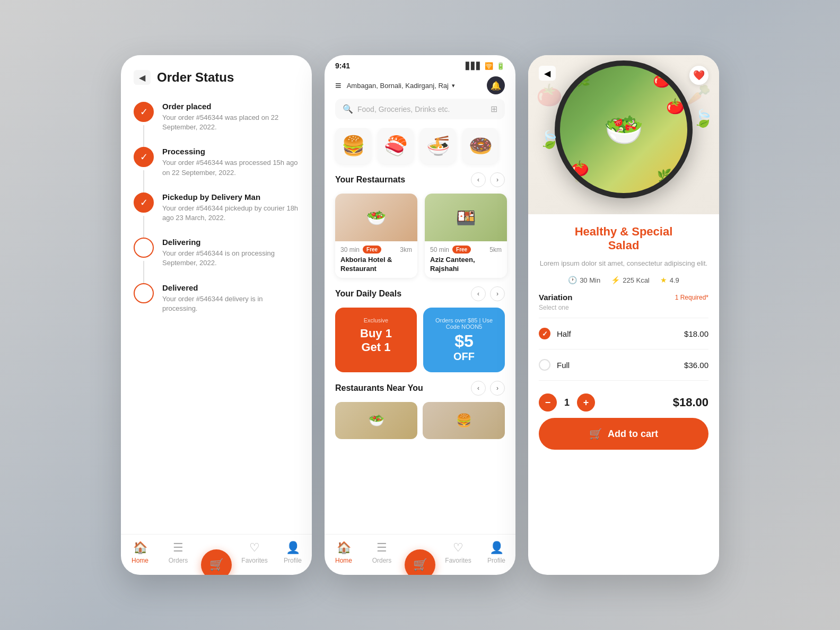 Image resolution: width=840 pixels, height=630 pixels. Describe the element at coordinates (420, 65) in the screenshot. I see `status-bar: 9:41 ▋▋▋ 🛜 🔋` at that location.